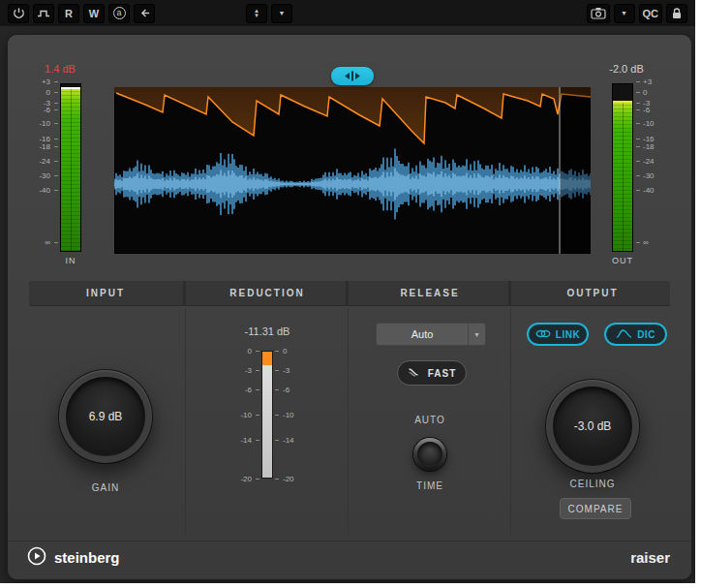 This screenshot has height=588, width=701. Describe the element at coordinates (558, 334) in the screenshot. I see `link-button: LINK` at that location.